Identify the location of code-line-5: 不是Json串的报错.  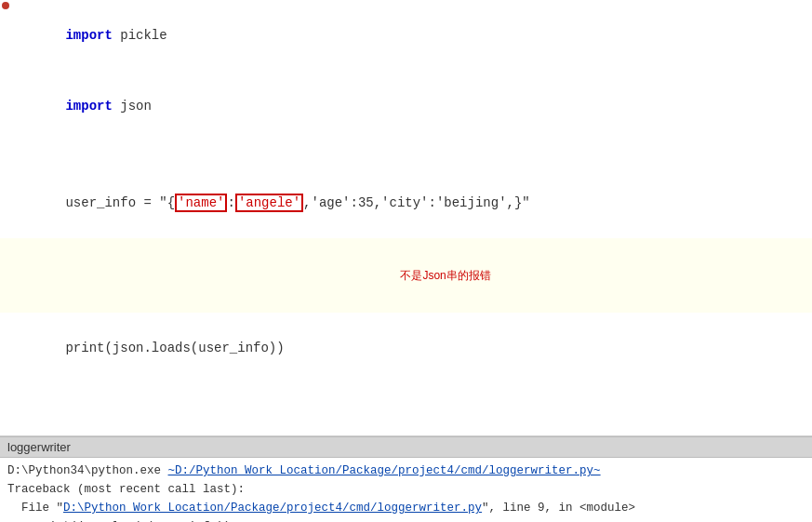
(406, 275).